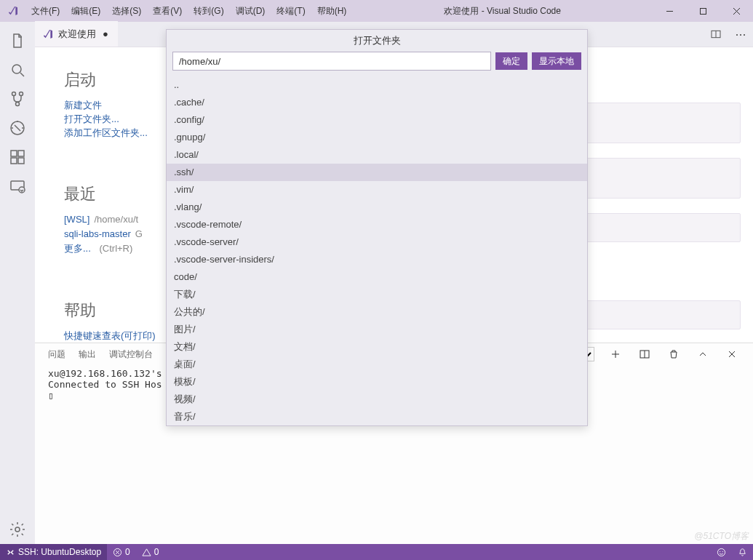 The height and width of the screenshot is (560, 753). I want to click on folder-item: 视频/, so click(377, 399).